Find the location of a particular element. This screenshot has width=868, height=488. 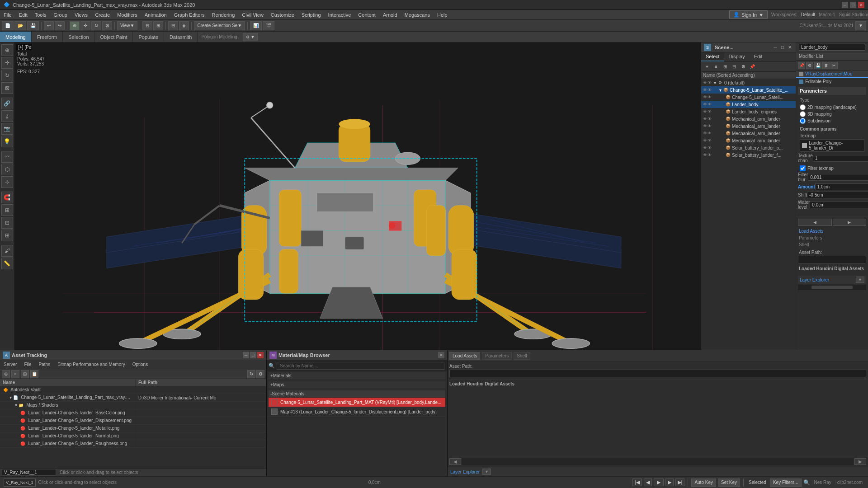

mat-item-map13: Map #13 (Lunar_Lander_Change-5_lander_Di… is located at coordinates (357, 412).